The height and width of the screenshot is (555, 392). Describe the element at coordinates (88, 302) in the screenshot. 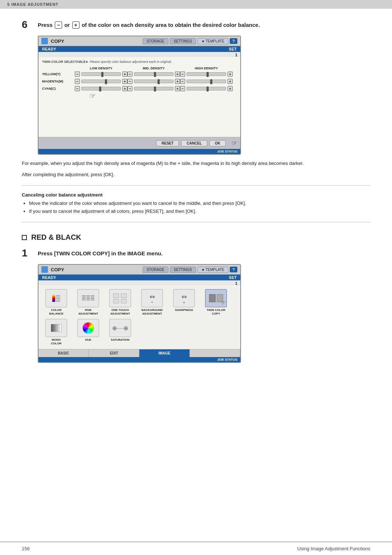

I see `icon-rgb-adjustment: RGBADJUSTMENT` at that location.